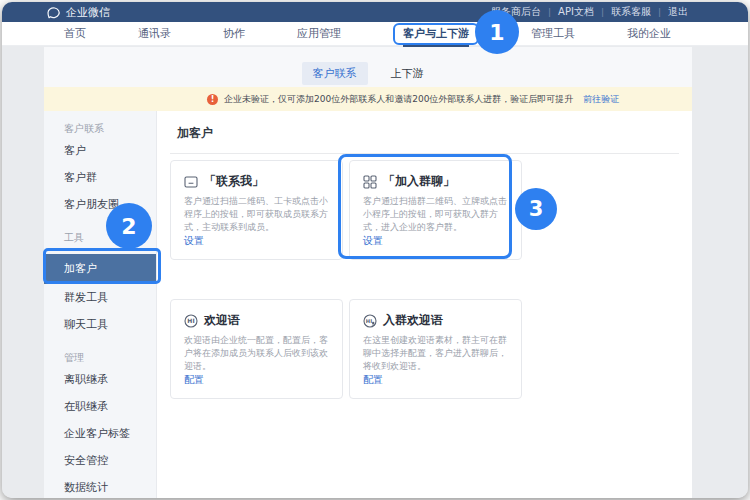 The width and height of the screenshot is (750, 500). What do you see at coordinates (100, 380) in the screenshot?
I see `sidebar-item-resigned-inheritance: 离职继承` at bounding box center [100, 380].